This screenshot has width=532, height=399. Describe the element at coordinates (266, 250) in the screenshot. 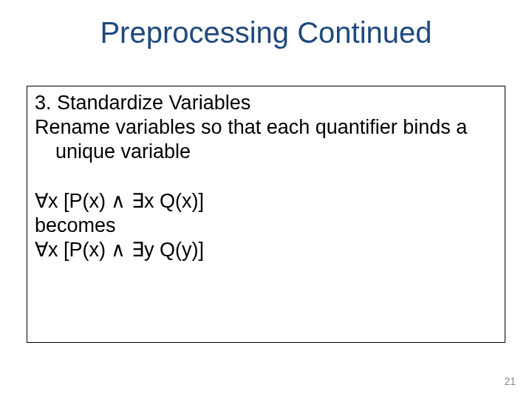

I see `formula-after: ∀x [P(x) ∧ ∃y Q(y)]` at that location.